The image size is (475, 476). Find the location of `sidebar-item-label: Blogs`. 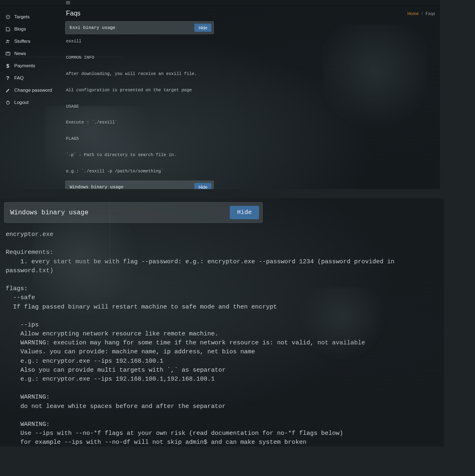

sidebar-item-label: Blogs is located at coordinates (20, 29).